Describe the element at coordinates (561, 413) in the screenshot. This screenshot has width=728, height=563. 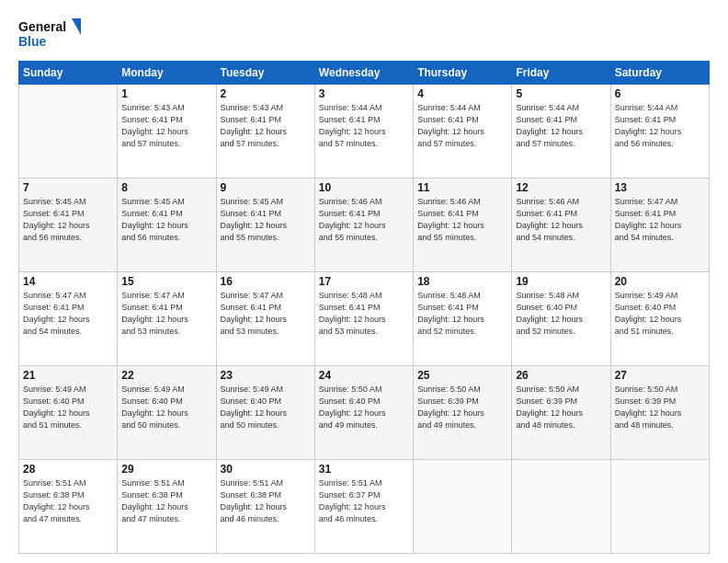
I see `calendar-day-cell: 26Sunrise: 5:50 AMSunset: 6:39 PMDayligh…` at that location.